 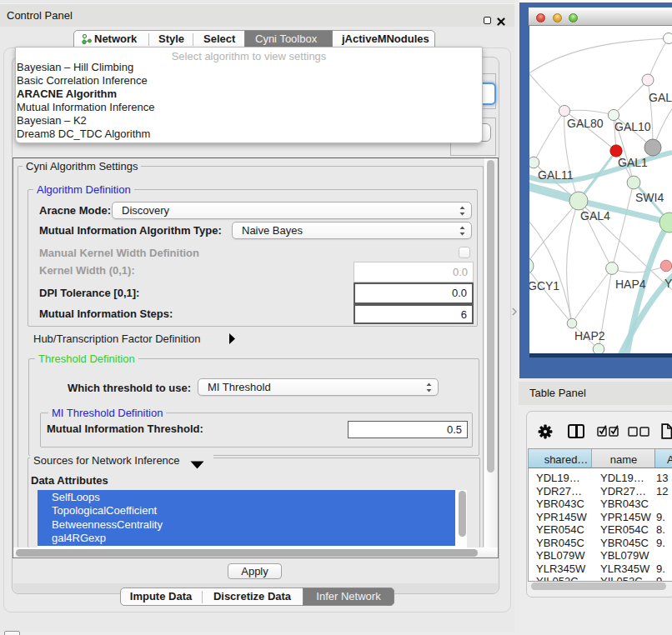 What do you see at coordinates (544, 286) in the screenshot?
I see `svg-text: GCY1` at bounding box center [544, 286].